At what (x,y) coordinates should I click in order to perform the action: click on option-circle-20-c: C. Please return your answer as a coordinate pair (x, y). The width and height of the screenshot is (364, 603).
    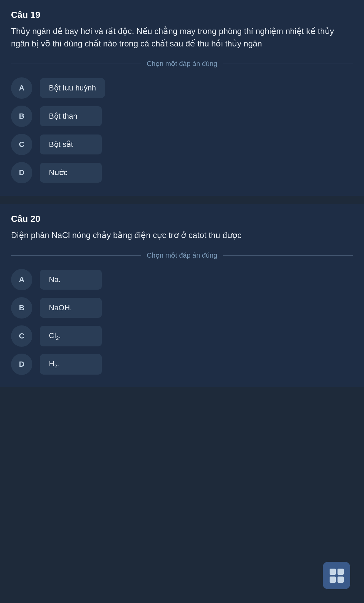
    Looking at the image, I should click on (22, 336).